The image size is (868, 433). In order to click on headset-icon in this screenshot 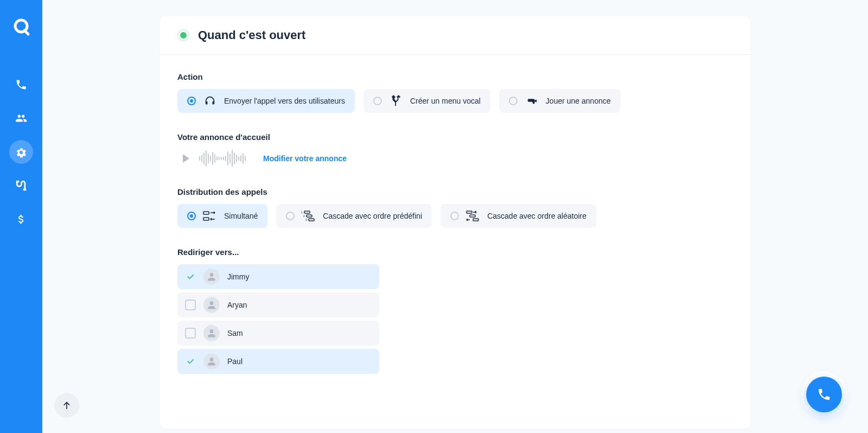, I will do `click(210, 101)`.